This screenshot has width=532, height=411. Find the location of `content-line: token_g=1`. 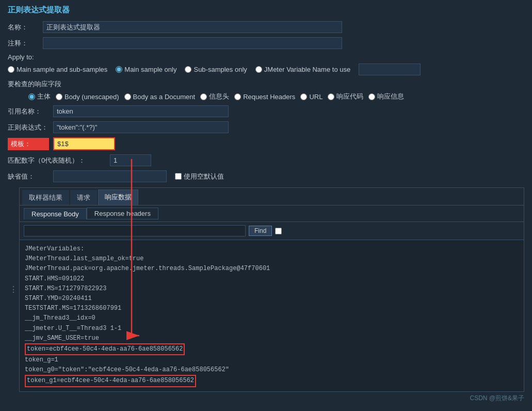

content-line: token_g=1 is located at coordinates (271, 360).